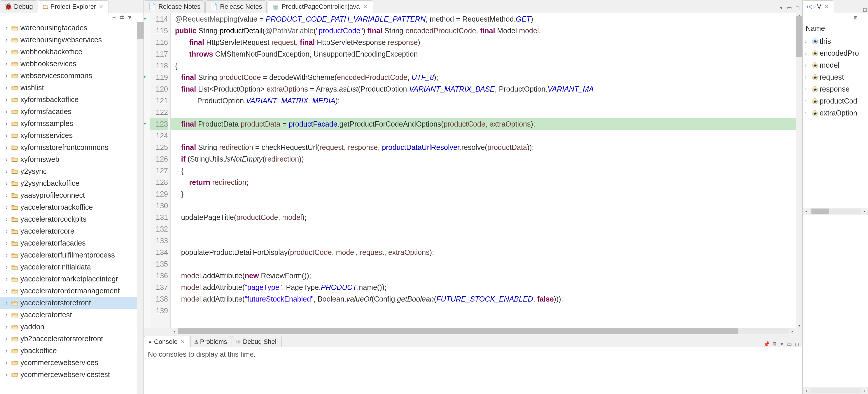 Image resolution: width=868 pixels, height=394 pixels. What do you see at coordinates (159, 287) in the screenshot?
I see `line-number: 137` at bounding box center [159, 287].